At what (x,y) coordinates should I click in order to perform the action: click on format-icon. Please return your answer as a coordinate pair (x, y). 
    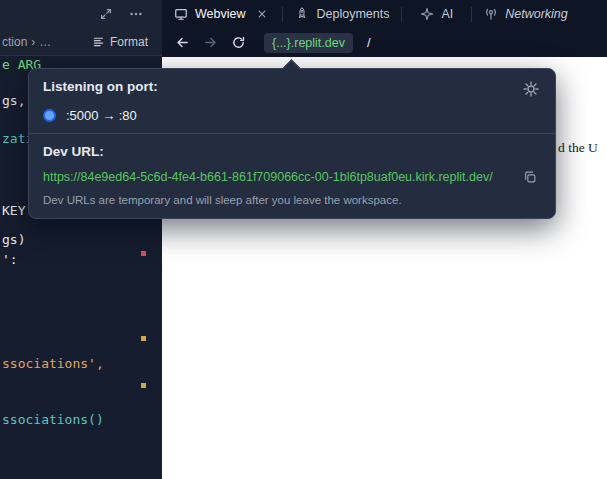
    Looking at the image, I should click on (98, 42).